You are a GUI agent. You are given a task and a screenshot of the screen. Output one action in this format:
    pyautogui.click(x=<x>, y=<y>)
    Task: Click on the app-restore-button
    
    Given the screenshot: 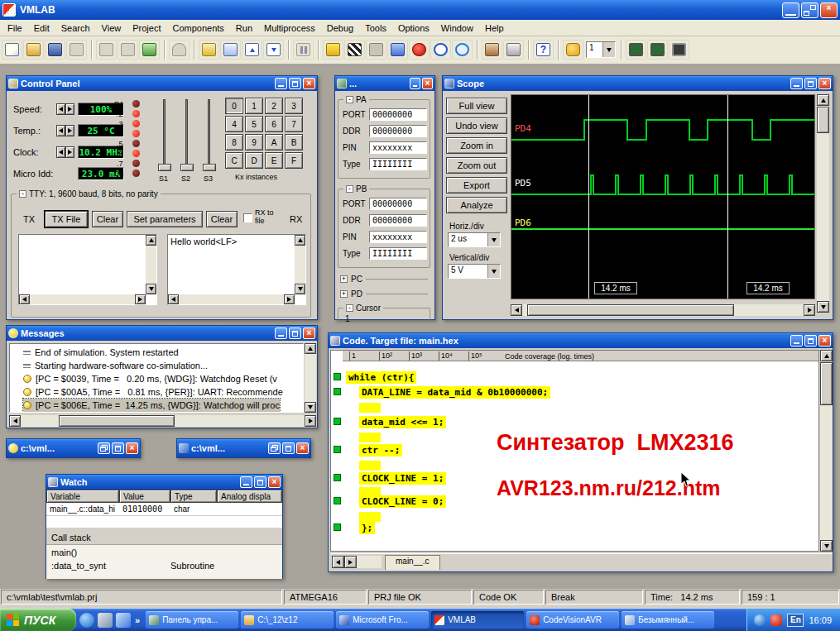 What is the action you would take?
    pyautogui.click(x=809, y=10)
    